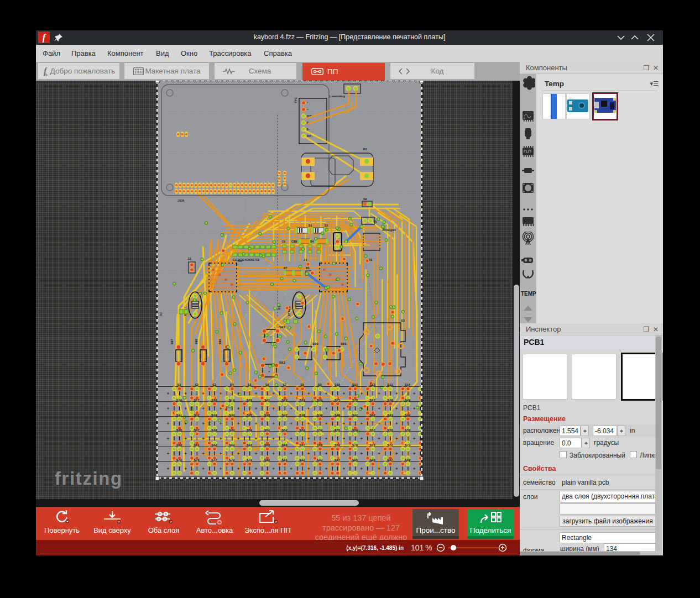 Image resolution: width=700 pixels, height=598 pixels. What do you see at coordinates (285, 445) in the screenshot?
I see `svg-text: S66` at bounding box center [285, 445].